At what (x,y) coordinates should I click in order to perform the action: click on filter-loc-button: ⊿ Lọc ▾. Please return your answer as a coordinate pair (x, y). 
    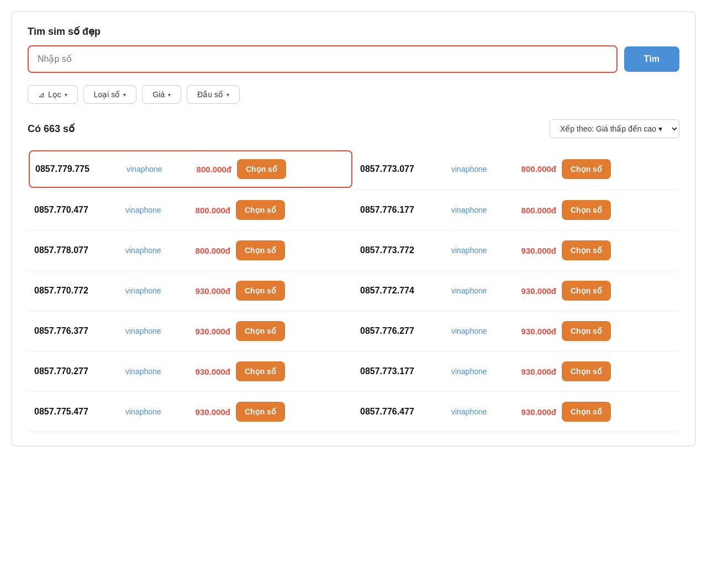
    Looking at the image, I should click on (53, 95).